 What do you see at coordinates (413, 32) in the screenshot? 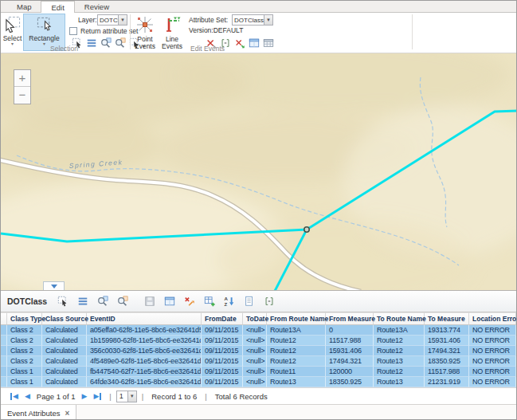
I see `ribbon-group-divider` at bounding box center [413, 32].